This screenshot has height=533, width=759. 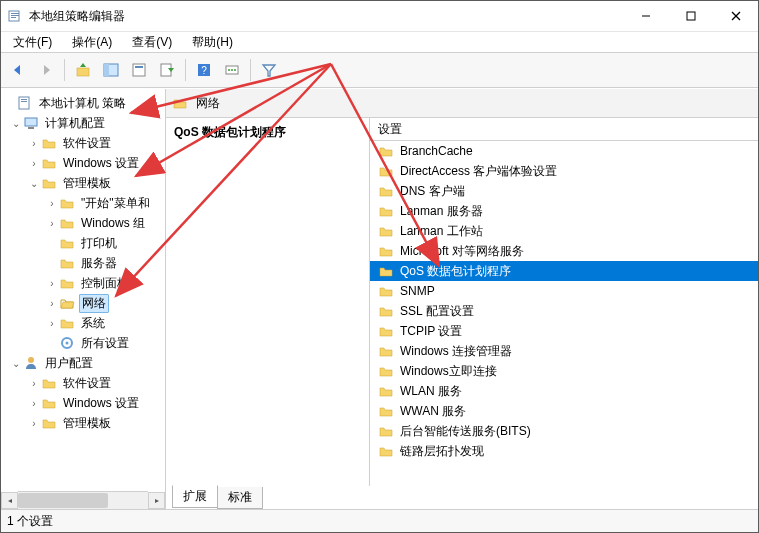 What do you see at coordinates (83, 243) in the screenshot?
I see `tree-printers: 打印机` at bounding box center [83, 243].